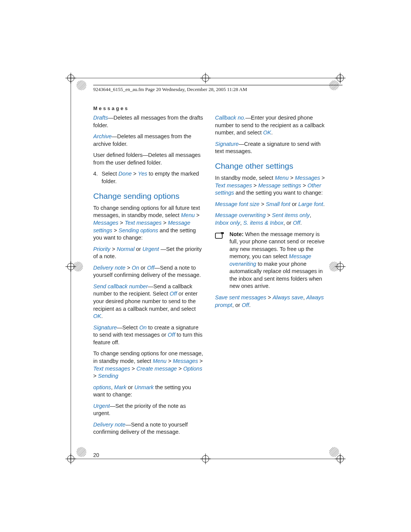  What do you see at coordinates (170, 89) in the screenshot?
I see `page-header: 9243644_6155_en_au.fm Page 20 Wednesday,…` at bounding box center [170, 89].